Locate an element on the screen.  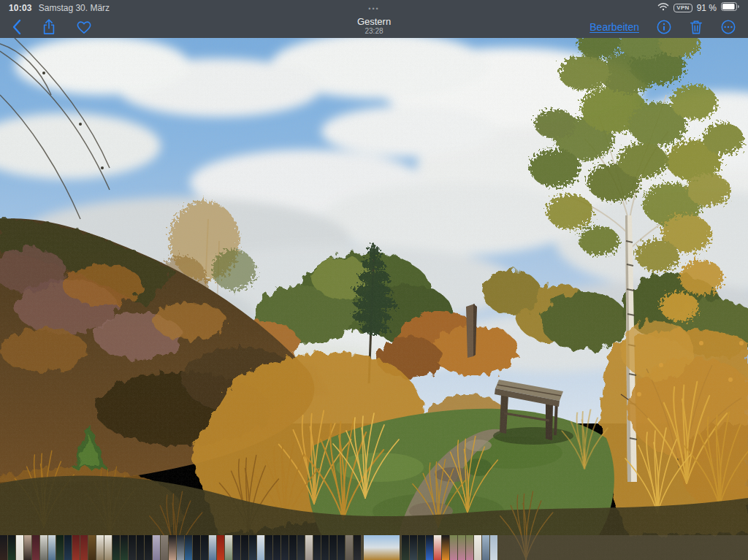
delete-button is located at coordinates (696, 27).